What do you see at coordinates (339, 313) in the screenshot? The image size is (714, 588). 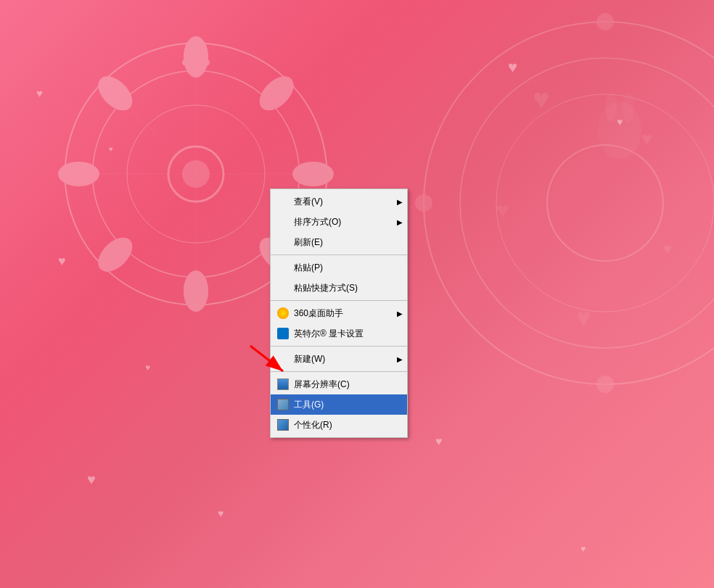 I see `context-menu: 查看(V) ▶ 排序方式(O) ▶ 刷新(E) 粘贴(P) 粘贴快捷方式(S) …` at bounding box center [339, 313].